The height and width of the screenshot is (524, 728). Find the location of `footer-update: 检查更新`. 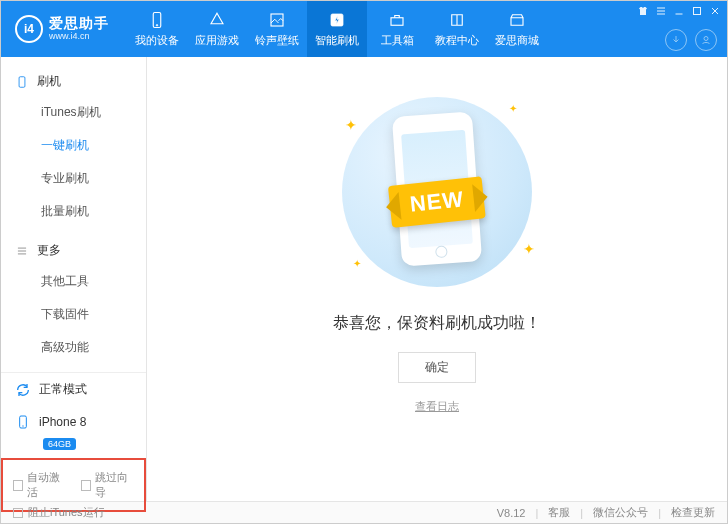

footer-update: 检查更新 is located at coordinates (693, 512).